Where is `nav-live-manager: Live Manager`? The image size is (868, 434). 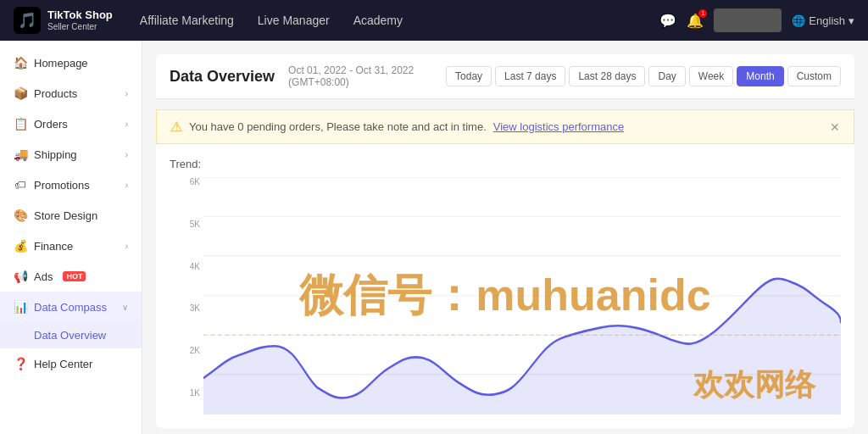
nav-live-manager: Live Manager is located at coordinates (293, 20).